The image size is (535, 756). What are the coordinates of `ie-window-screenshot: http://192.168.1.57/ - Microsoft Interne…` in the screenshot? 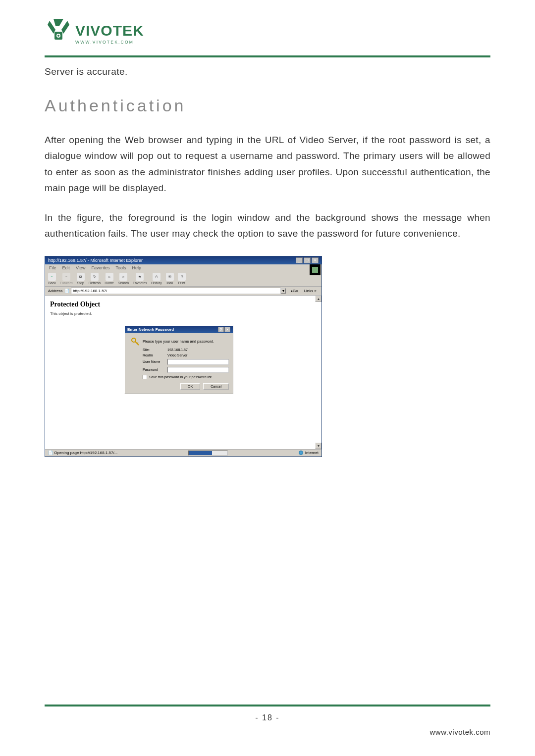 It's located at (183, 356).